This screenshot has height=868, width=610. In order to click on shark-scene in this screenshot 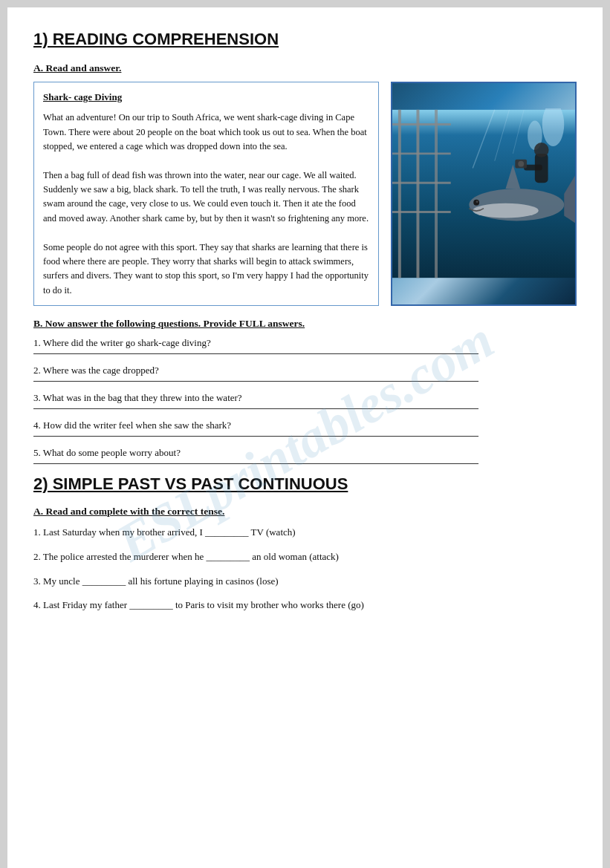, I will do `click(484, 194)`.